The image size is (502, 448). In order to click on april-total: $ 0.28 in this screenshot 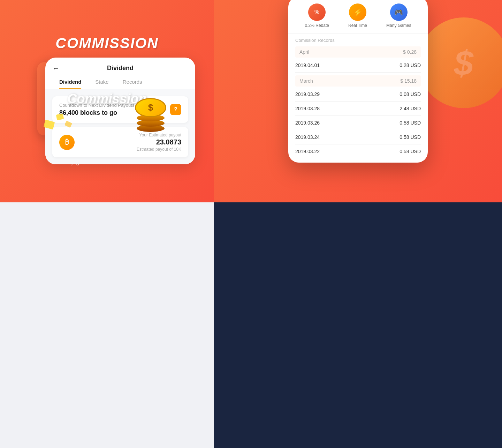, I will do `click(410, 52)`.